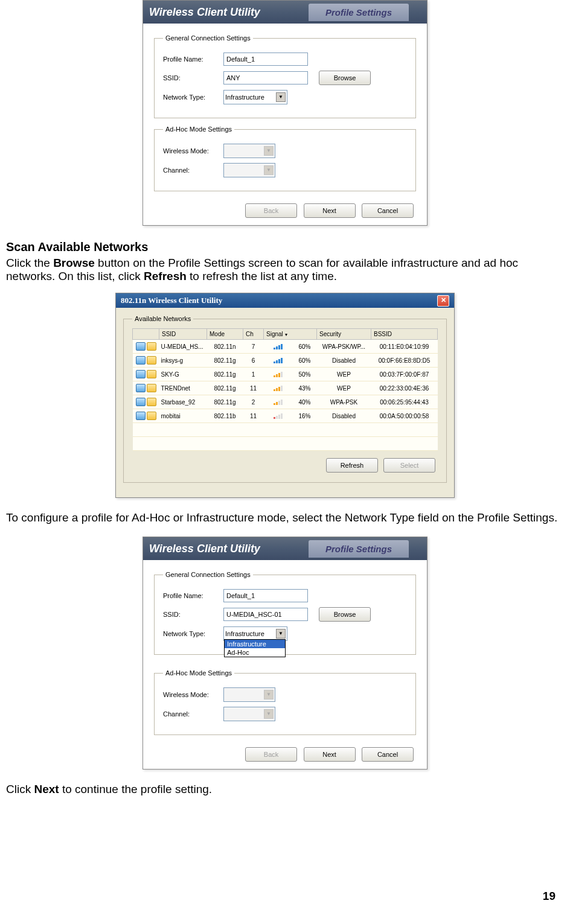 The image size is (570, 924). I want to click on network-type-option-infrastructure: Infrastructure, so click(255, 644).